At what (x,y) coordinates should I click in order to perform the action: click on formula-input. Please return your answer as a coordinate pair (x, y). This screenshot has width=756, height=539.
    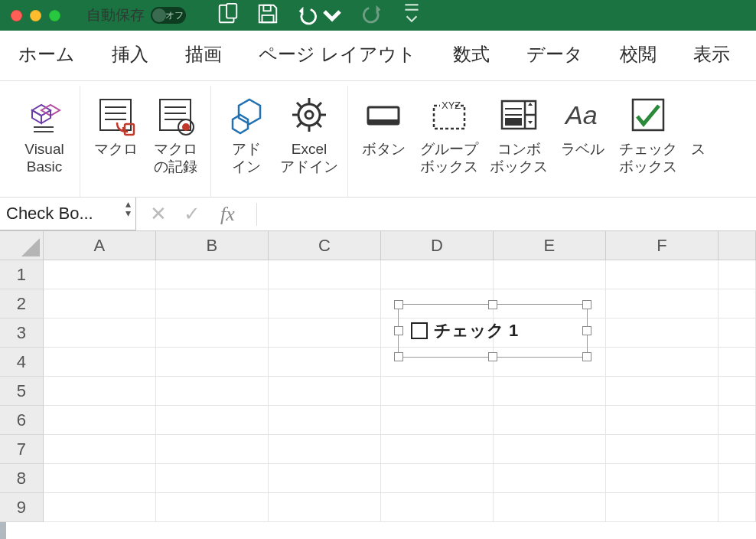
    Looking at the image, I should click on (517, 214).